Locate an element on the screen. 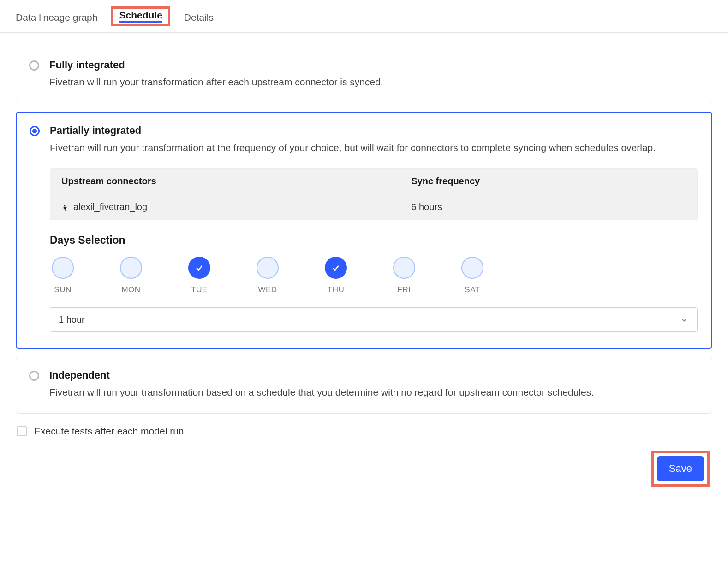 This screenshot has width=728, height=566. tab-data-lineage: Data lineage graph is located at coordinates (56, 21).